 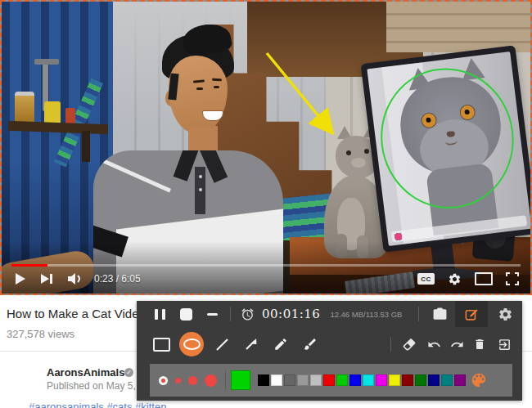 What do you see at coordinates (178, 381) in the screenshot?
I see `brush-size-small` at bounding box center [178, 381].